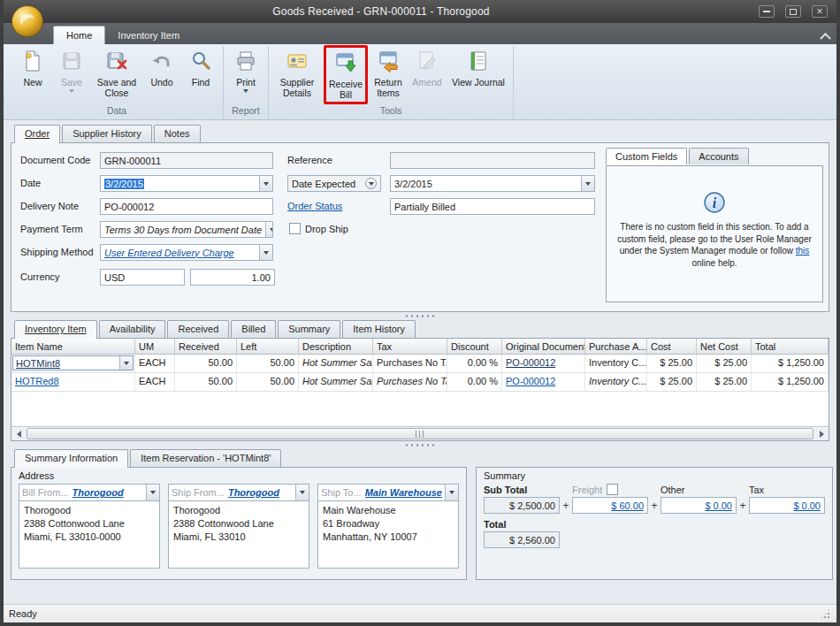  Describe the element at coordinates (72, 75) in the screenshot. I see `save-button: Save` at that location.